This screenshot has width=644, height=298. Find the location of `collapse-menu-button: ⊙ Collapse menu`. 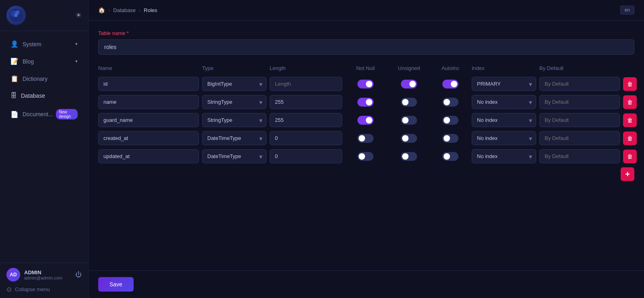

collapse-menu-button: ⊙ Collapse menu is located at coordinates (44, 290).